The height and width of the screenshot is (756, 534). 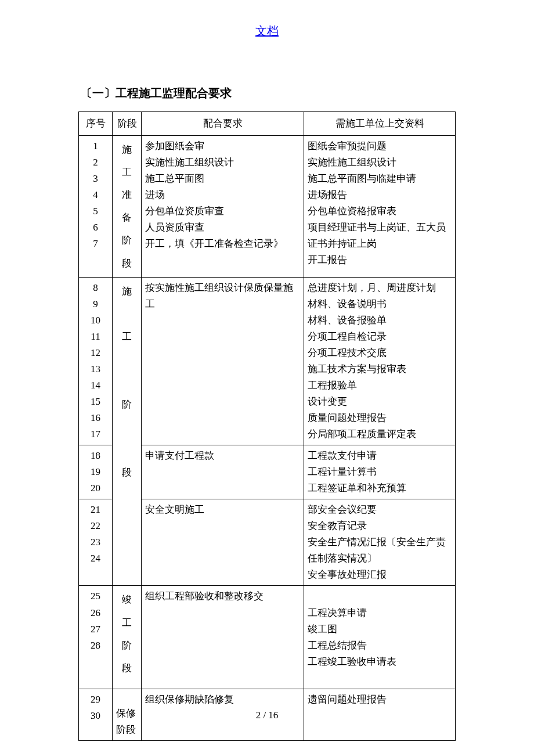 I want to click on th-req: 配合要求, so click(x=223, y=124).